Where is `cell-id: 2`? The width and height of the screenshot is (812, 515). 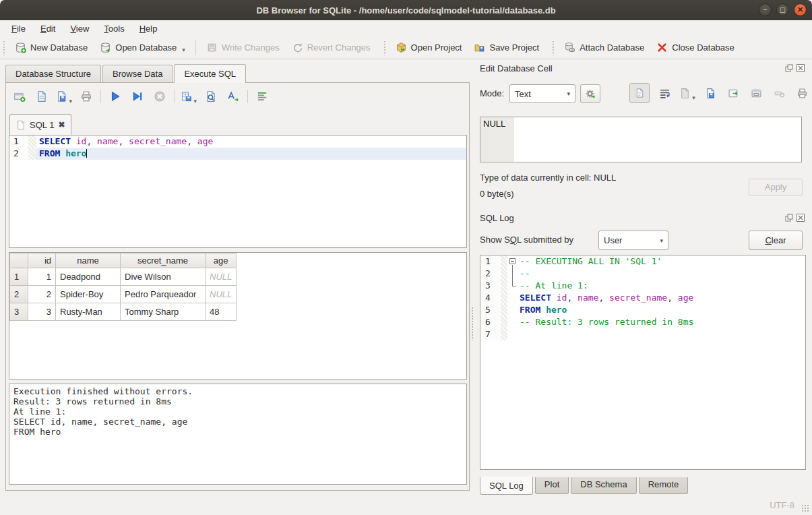 cell-id: 2 is located at coordinates (42, 295).